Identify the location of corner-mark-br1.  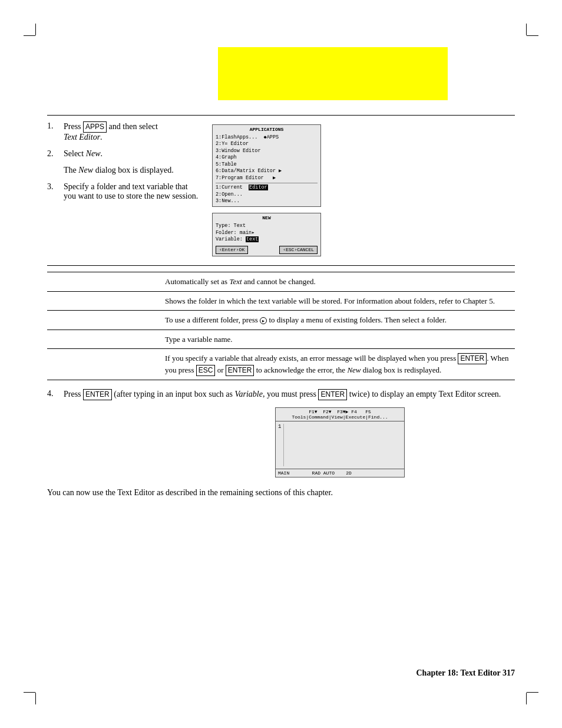
(527, 699).